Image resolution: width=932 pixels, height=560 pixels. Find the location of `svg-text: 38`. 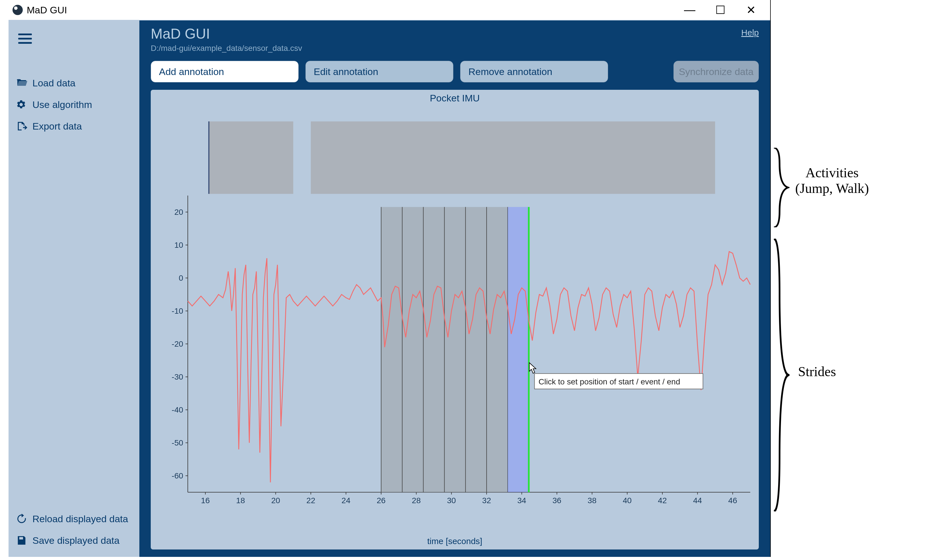

svg-text: 38 is located at coordinates (592, 500).